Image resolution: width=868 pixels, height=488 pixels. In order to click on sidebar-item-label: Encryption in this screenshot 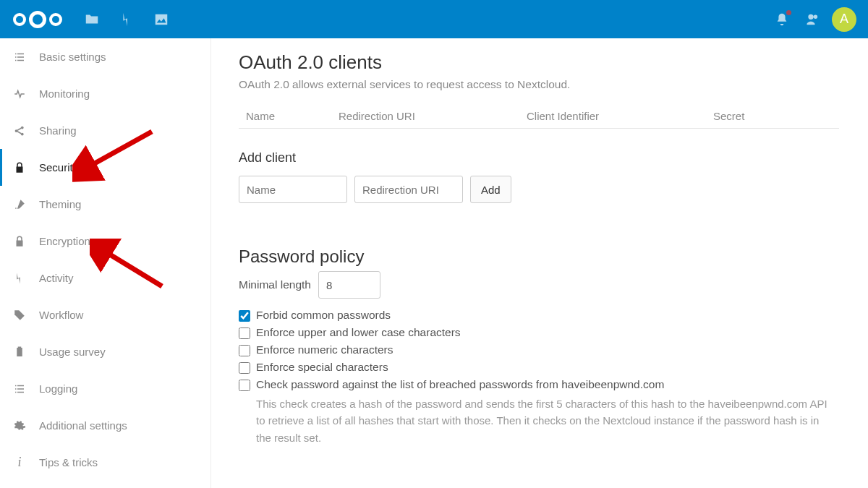, I will do `click(65, 241)`.